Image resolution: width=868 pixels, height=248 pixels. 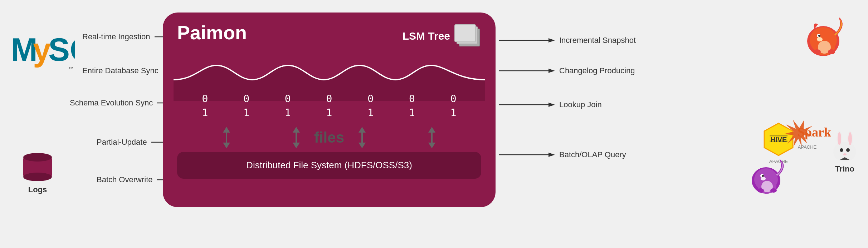 What do you see at coordinates (38, 172) in the screenshot?
I see `logs-icon: Logs` at bounding box center [38, 172].